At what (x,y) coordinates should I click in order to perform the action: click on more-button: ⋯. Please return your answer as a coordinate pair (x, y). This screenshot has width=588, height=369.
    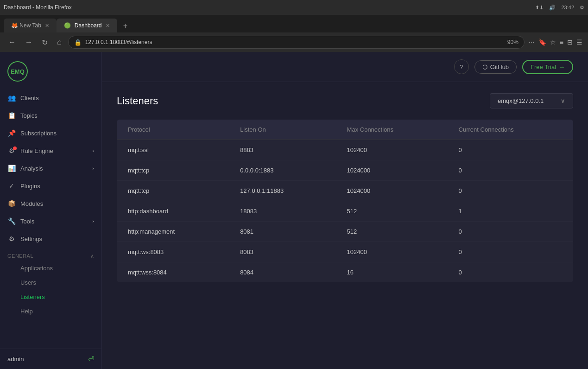
    Looking at the image, I should click on (531, 42).